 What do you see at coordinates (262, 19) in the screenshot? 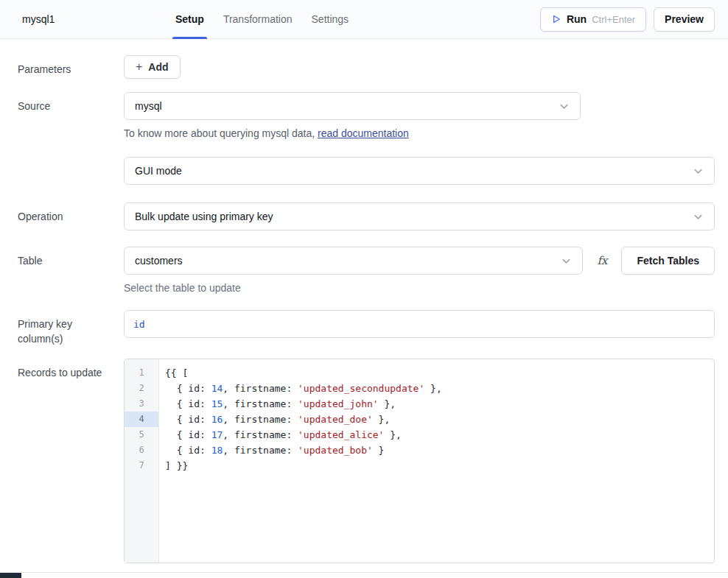
I see `editor-tabs: Setup Transformation Settings` at bounding box center [262, 19].